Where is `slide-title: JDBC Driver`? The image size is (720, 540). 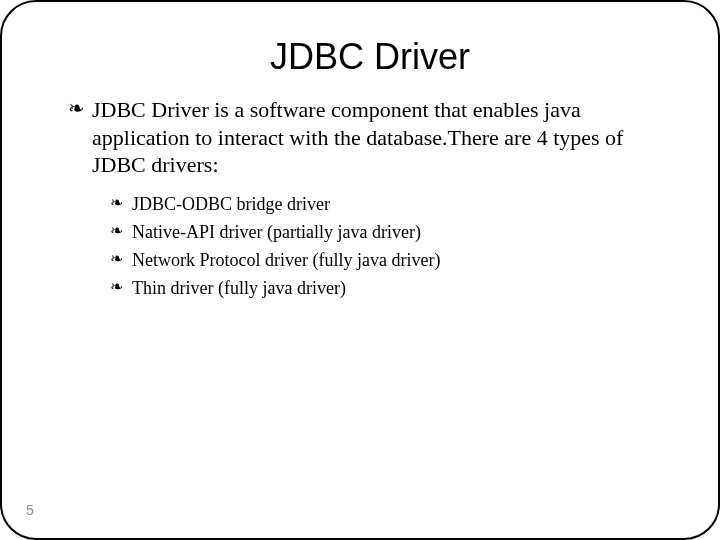 slide-title: JDBC Driver is located at coordinates (370, 57).